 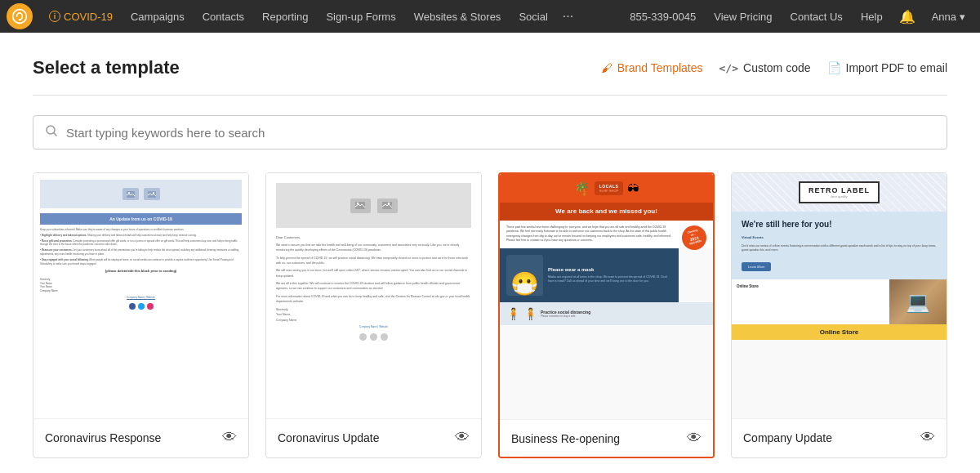 What do you see at coordinates (532, 16) in the screenshot?
I see `nav-item-social: Social` at bounding box center [532, 16].